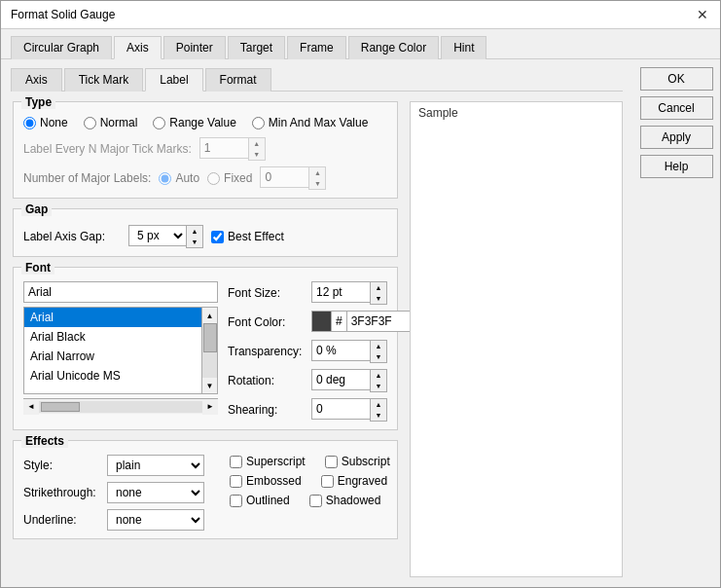  I want to click on embossed-checkbox, so click(235, 481).